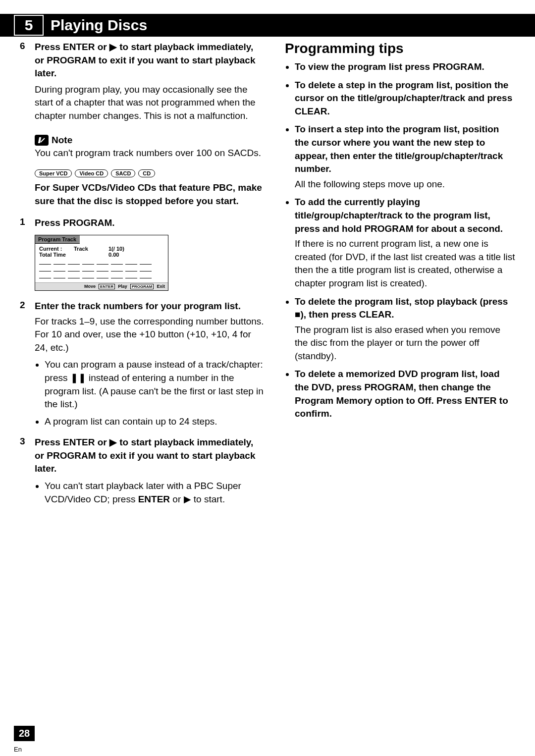  Describe the element at coordinates (405, 99) in the screenshot. I see `tip: To delete a step in the program list, po…` at that location.